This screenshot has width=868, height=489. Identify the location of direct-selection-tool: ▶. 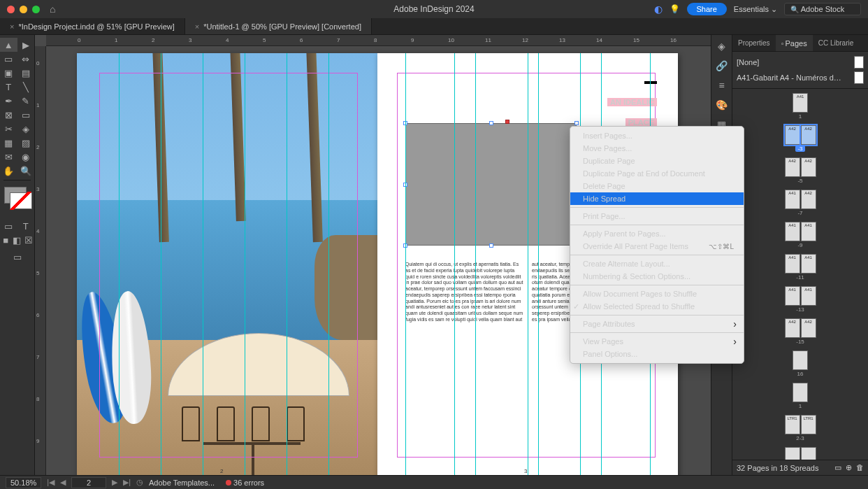
(27, 45).